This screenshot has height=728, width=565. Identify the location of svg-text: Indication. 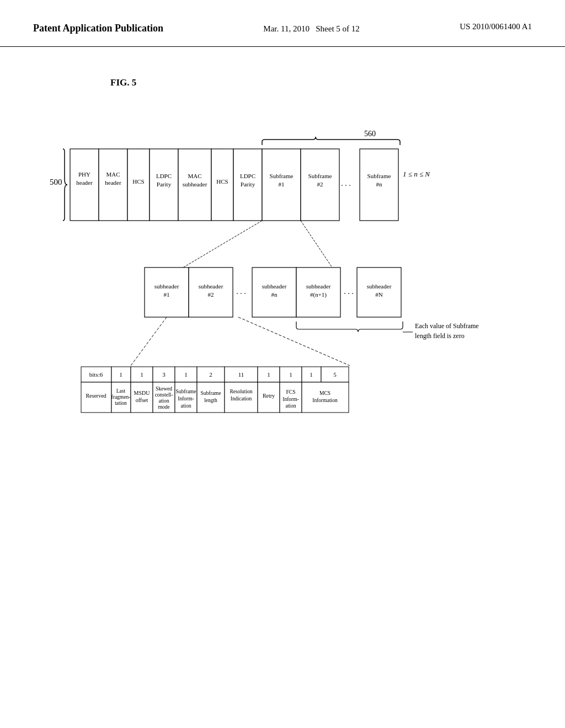
(242, 399).